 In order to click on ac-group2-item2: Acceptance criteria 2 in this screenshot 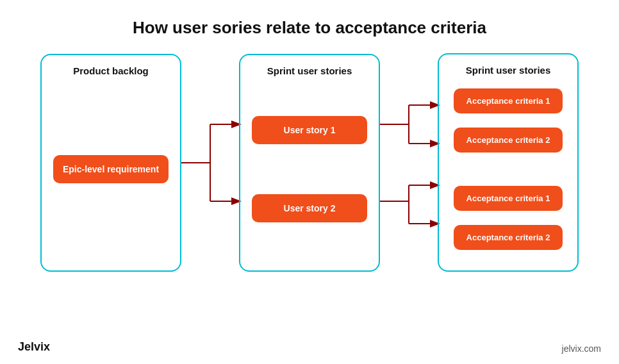, I will do `click(508, 237)`.